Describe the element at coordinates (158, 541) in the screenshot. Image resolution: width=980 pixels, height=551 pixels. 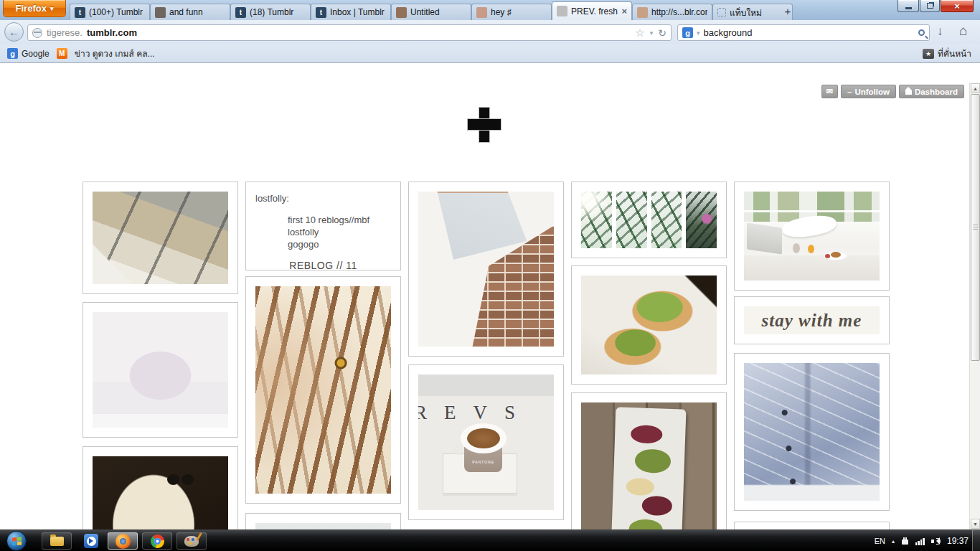
I see `chrome-icon` at that location.